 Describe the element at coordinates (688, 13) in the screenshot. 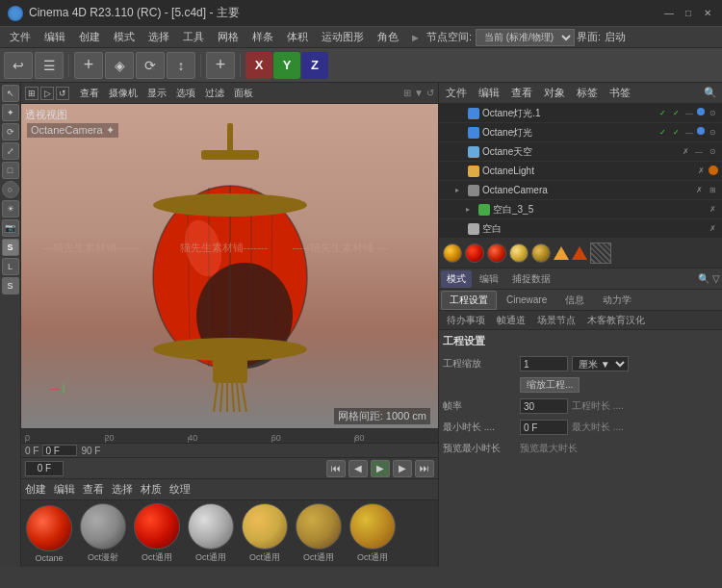

I see `maximize-button: □` at that location.